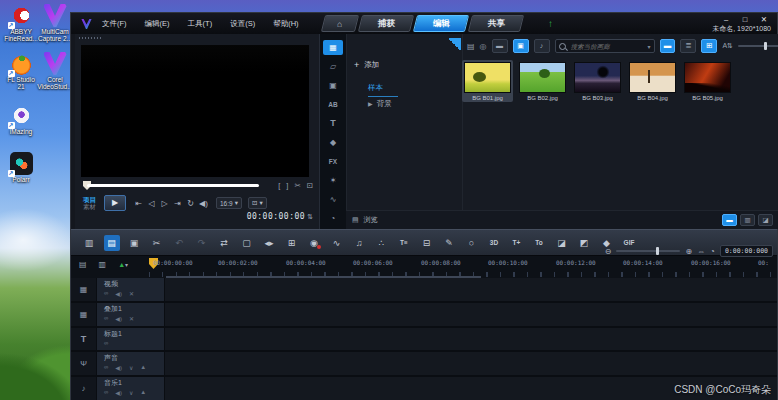 The image size is (778, 400). What do you see at coordinates (562, 243) in the screenshot?
I see `batch-convert-button: ◪` at bounding box center [562, 243].